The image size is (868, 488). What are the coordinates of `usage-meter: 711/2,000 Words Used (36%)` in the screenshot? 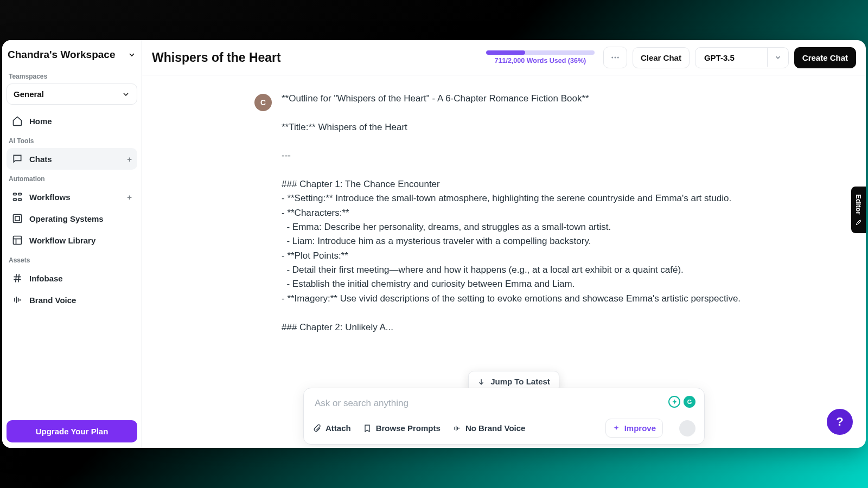 It's located at (540, 57).